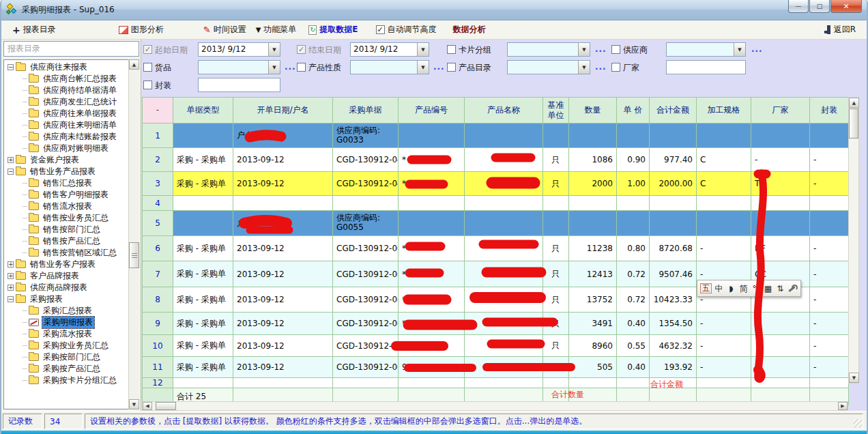 The image size is (868, 434). I want to click on column-header: 数量, so click(593, 111).